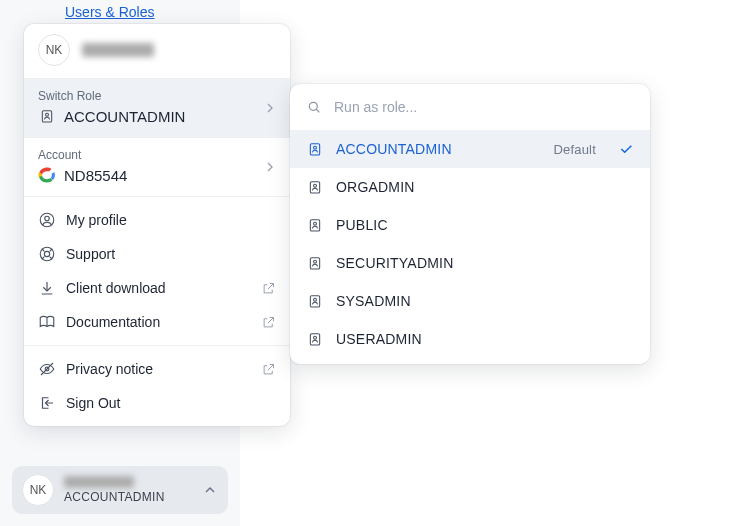  I want to click on menu-label: My profile, so click(96, 220).